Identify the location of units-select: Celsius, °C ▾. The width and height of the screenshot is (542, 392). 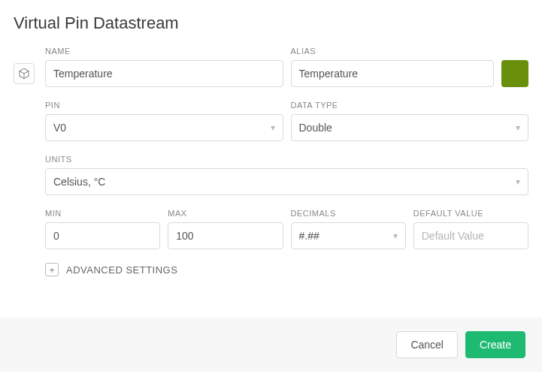
(287, 182).